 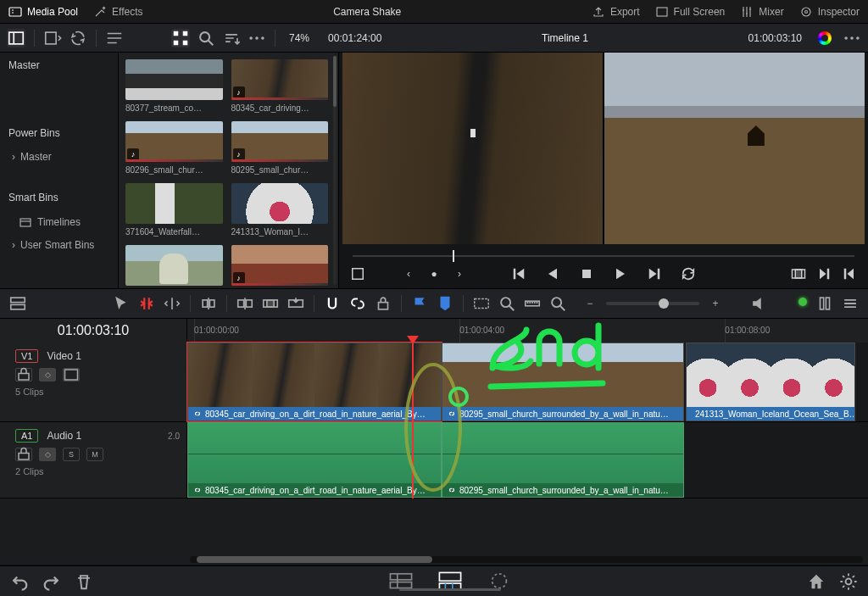 What do you see at coordinates (16, 38) in the screenshot?
I see `layout-toggle` at bounding box center [16, 38].